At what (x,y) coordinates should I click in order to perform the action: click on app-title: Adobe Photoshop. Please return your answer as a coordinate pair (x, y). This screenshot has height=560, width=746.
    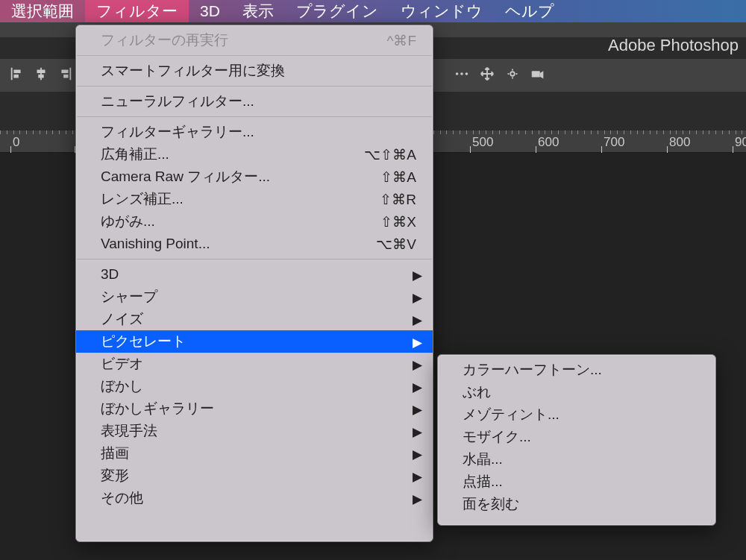
    Looking at the image, I should click on (673, 45).